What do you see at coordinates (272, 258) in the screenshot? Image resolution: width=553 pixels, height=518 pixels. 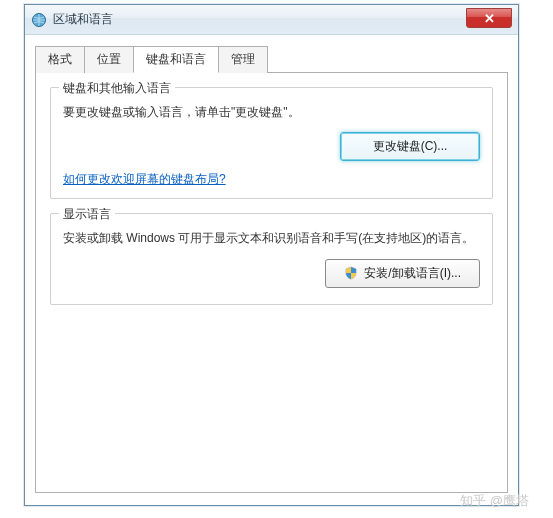 I see `group-display-language: 显示语言 安装或卸载 Windows 可用于显示文本和识别语音和手写(在支持地区…` at bounding box center [272, 258].